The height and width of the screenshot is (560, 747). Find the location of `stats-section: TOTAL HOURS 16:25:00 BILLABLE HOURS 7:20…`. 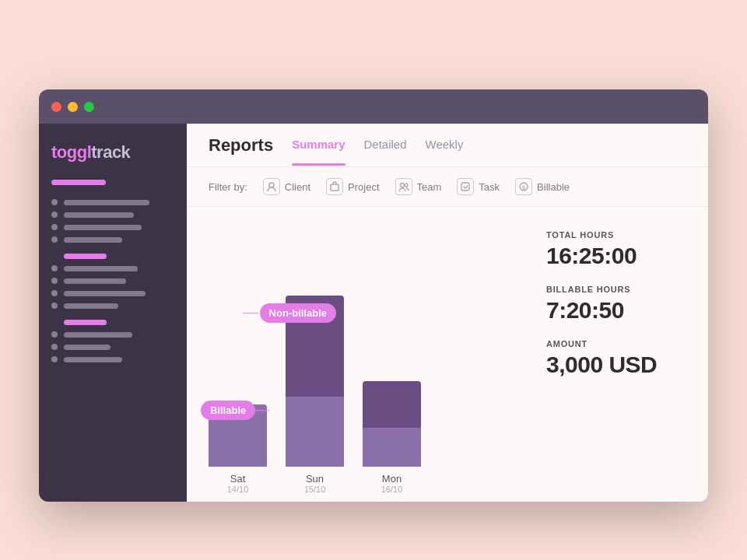

stats-section: TOTAL HOURS 16:25:00 BILLABLE HOURS 7:20… is located at coordinates (608, 358).